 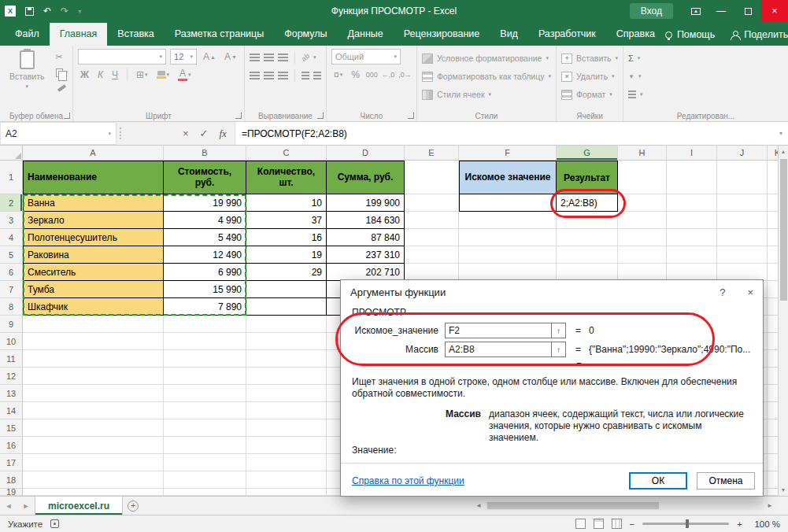 What do you see at coordinates (209, 57) in the screenshot?
I see `increase-font-button: А▲` at bounding box center [209, 57].